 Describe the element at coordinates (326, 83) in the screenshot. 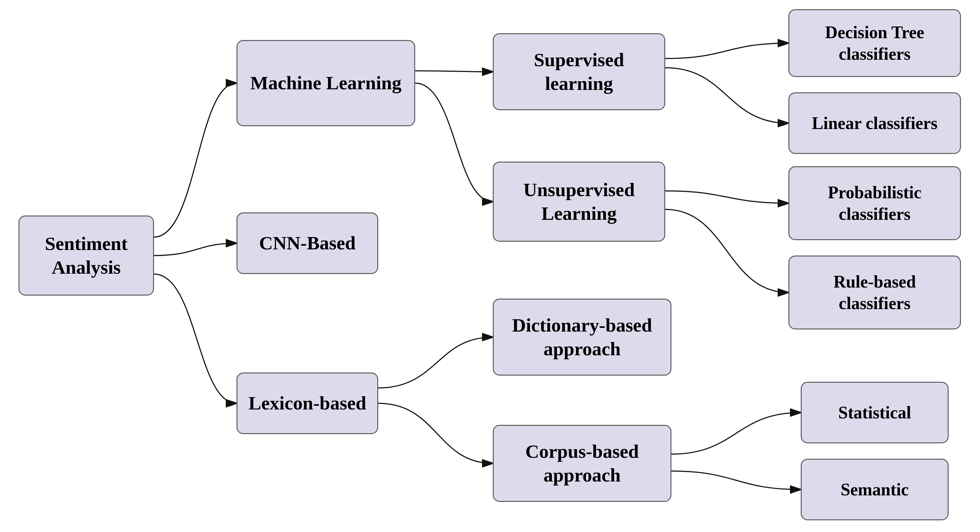

I see `node-machine-learning: Machine Learning` at that location.